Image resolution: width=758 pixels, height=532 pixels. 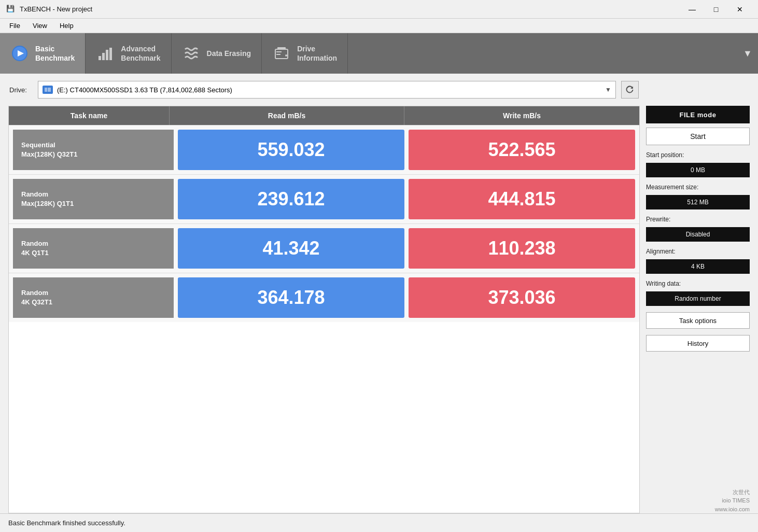 What do you see at coordinates (291, 199) in the screenshot?
I see `read-value-random-128k: 239.612` at bounding box center [291, 199].